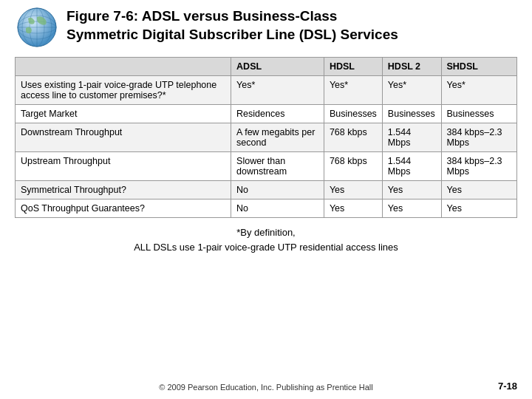 The height and width of the screenshot is (399, 532). Describe the element at coordinates (479, 66) in the screenshot. I see `col-header-shdsl: SHDSL` at that location.